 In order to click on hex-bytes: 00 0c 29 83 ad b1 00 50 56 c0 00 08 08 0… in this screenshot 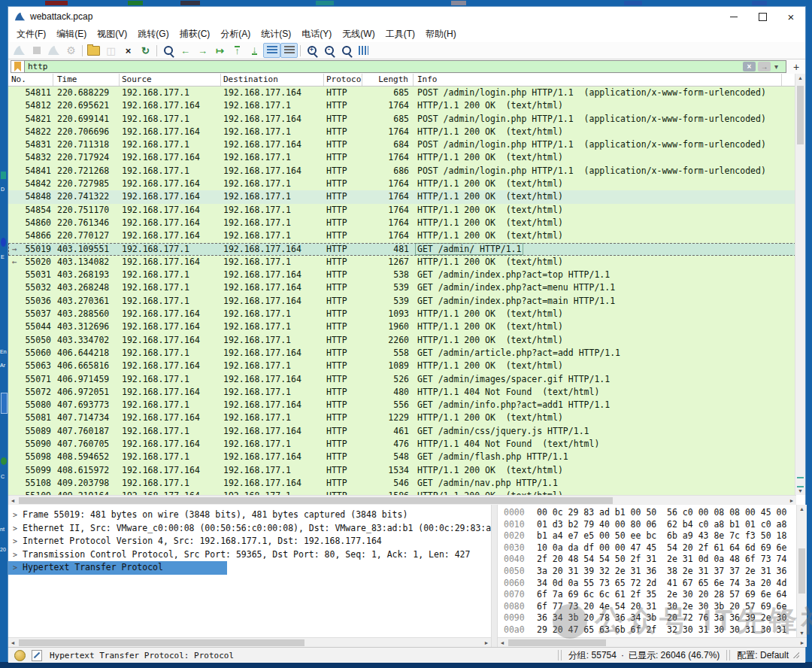, I will do `click(662, 512)`.